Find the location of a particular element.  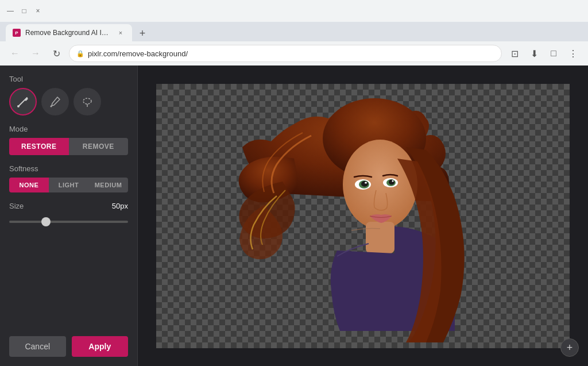

brush-tool-button is located at coordinates (23, 102).